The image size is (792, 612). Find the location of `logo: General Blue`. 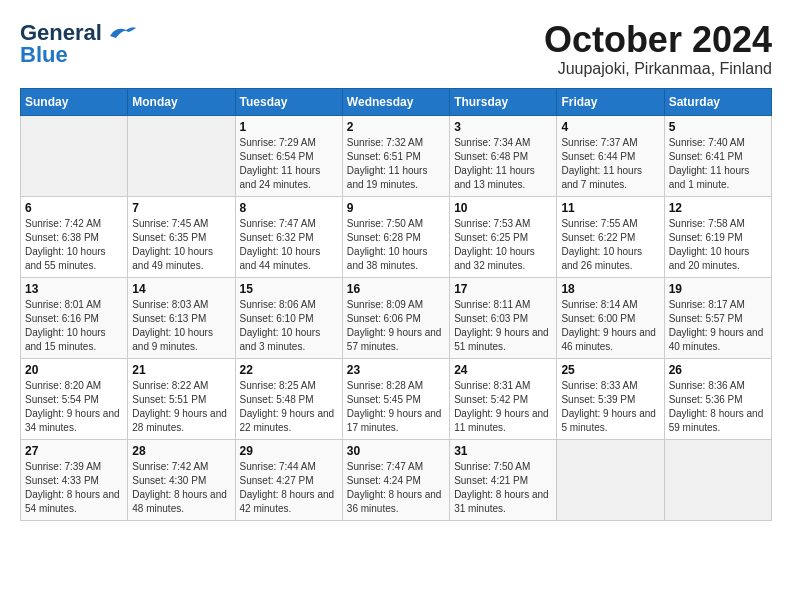

logo: General Blue is located at coordinates (79, 44).